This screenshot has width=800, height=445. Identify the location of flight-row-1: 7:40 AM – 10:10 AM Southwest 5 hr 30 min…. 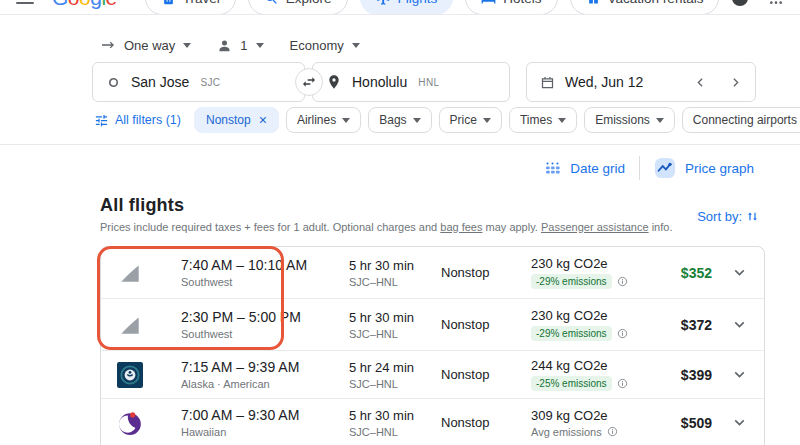
(432, 273).